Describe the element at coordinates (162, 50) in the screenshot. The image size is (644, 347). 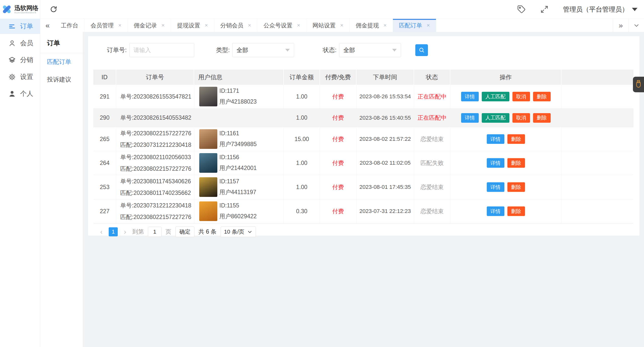
I see `order-no-input` at that location.